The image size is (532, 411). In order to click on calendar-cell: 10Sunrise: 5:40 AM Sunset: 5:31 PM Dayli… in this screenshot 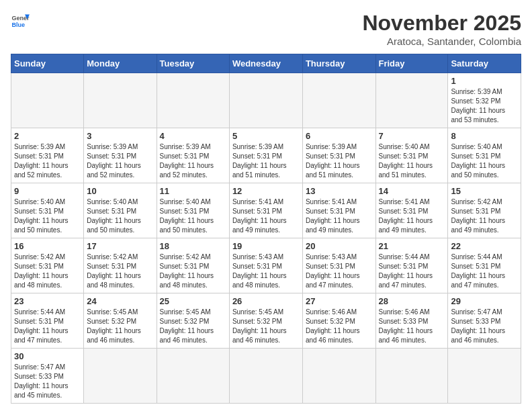, I will do `click(120, 211)`.